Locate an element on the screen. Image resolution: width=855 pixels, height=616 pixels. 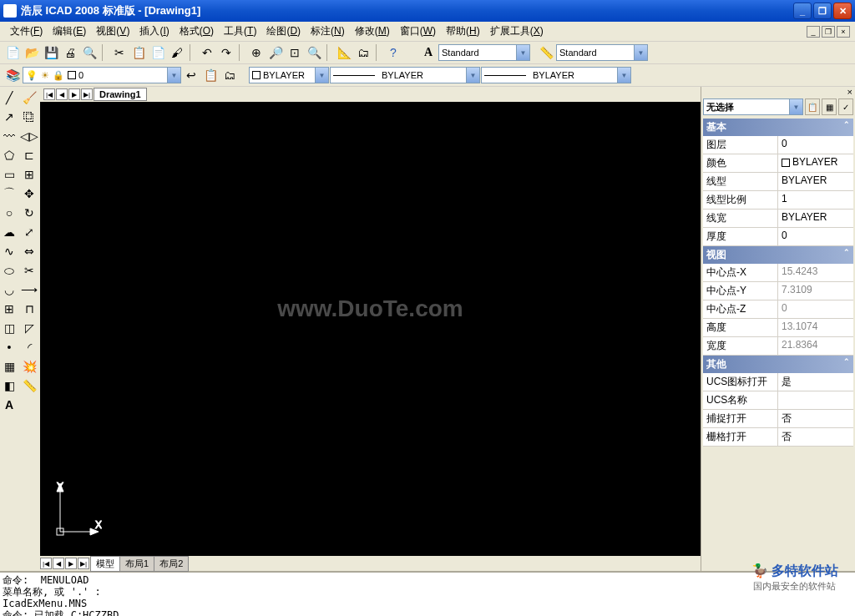
prop-value: 15.4243 is located at coordinates (816, 272).